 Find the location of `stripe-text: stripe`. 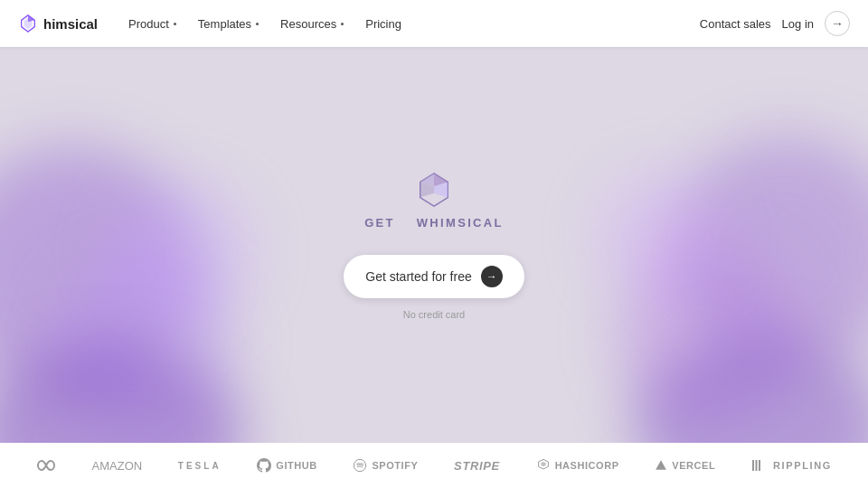

stripe-text: stripe is located at coordinates (477, 466).